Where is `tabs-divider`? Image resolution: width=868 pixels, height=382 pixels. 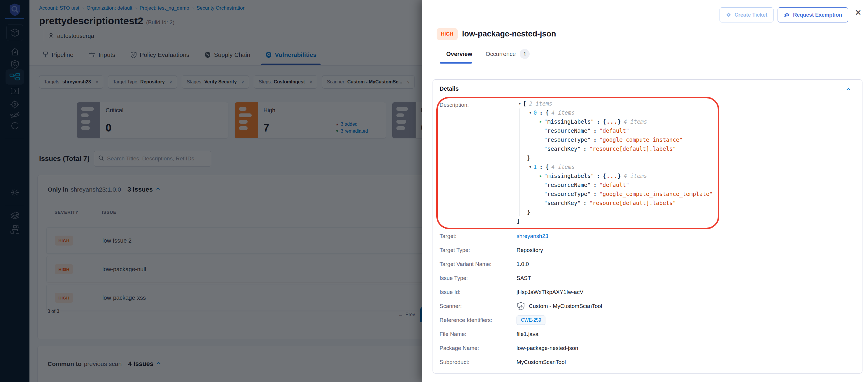 tabs-divider is located at coordinates (650, 65).